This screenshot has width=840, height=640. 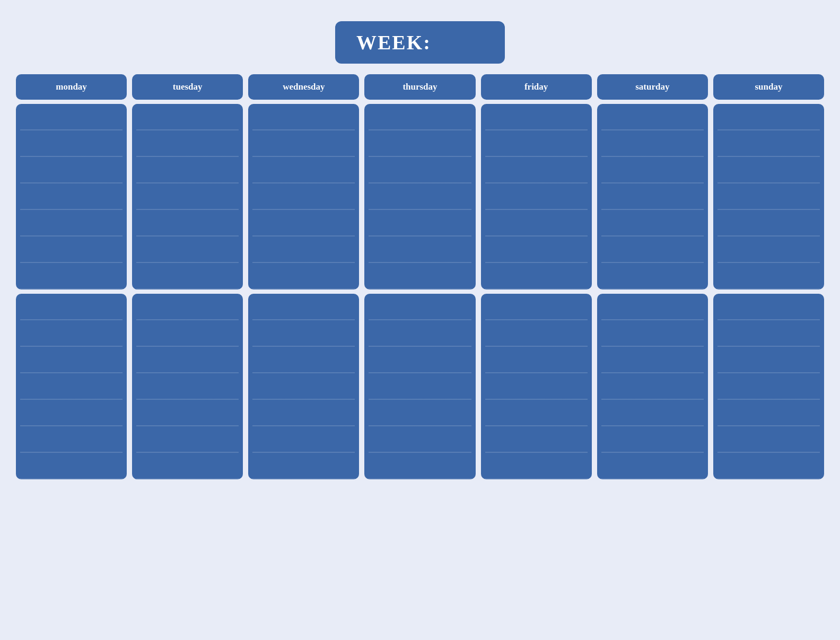 I want to click on day-header-wednesday: wednesday, so click(x=303, y=87).